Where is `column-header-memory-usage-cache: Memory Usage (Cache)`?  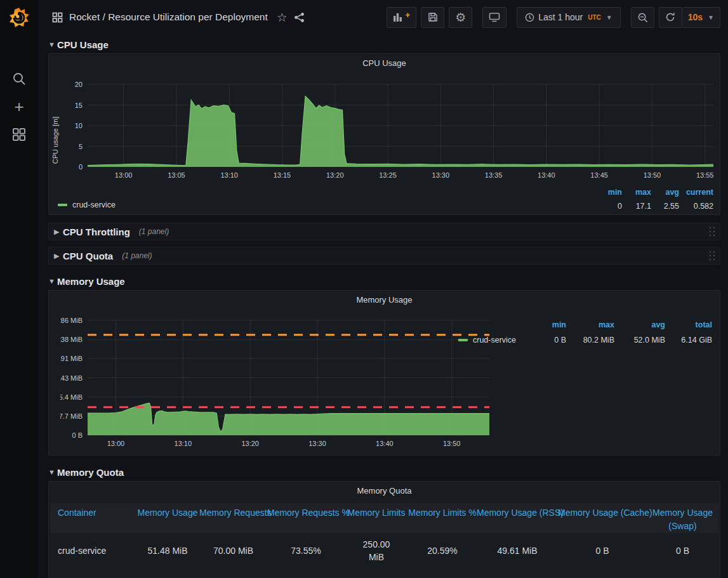 column-header-memory-usage-cache: Memory Usage (Cache) is located at coordinates (602, 511).